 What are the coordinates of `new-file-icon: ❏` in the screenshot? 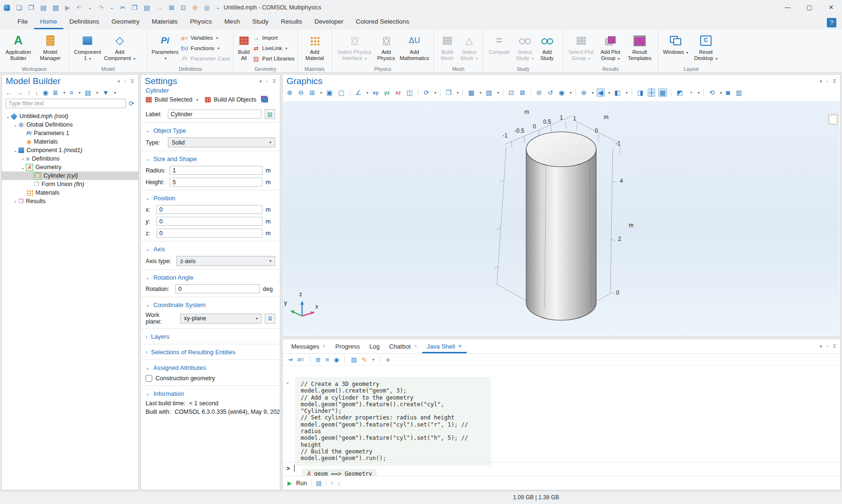 It's located at (19, 8).